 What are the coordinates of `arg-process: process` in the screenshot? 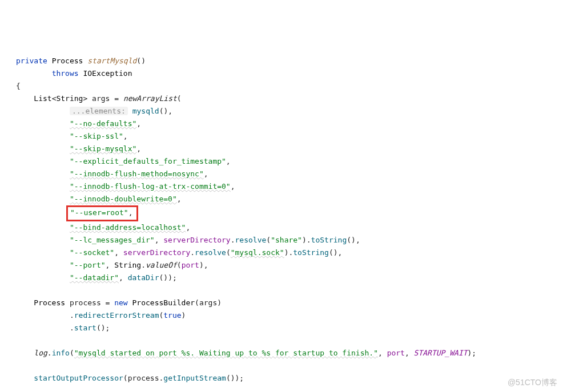 It's located at (144, 378).